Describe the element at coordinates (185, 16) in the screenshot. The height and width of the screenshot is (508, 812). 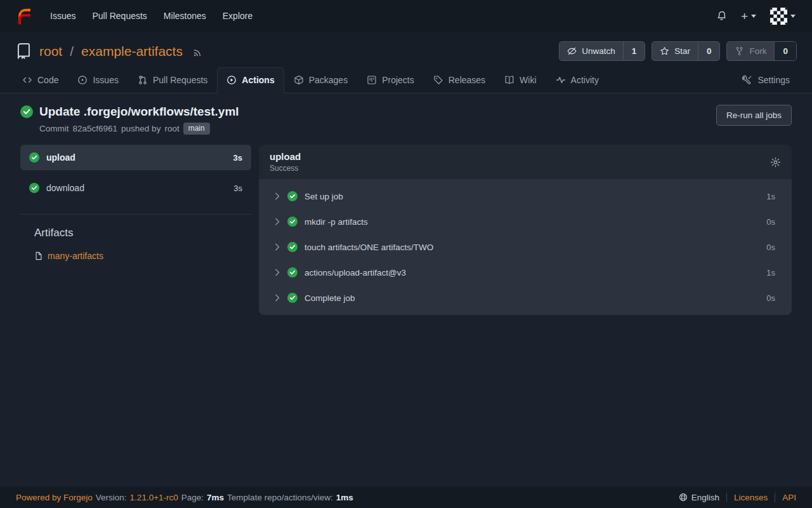
I see `nav-link-milestones: Milestones` at that location.